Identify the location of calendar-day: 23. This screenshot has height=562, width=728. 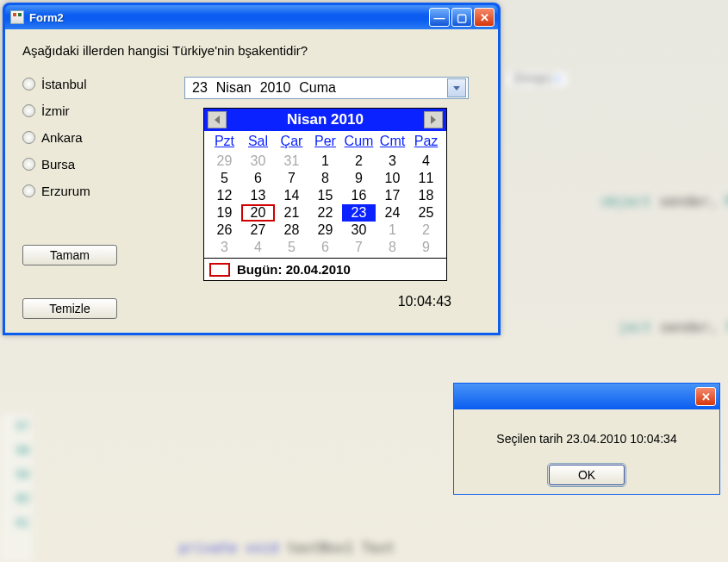
(358, 213).